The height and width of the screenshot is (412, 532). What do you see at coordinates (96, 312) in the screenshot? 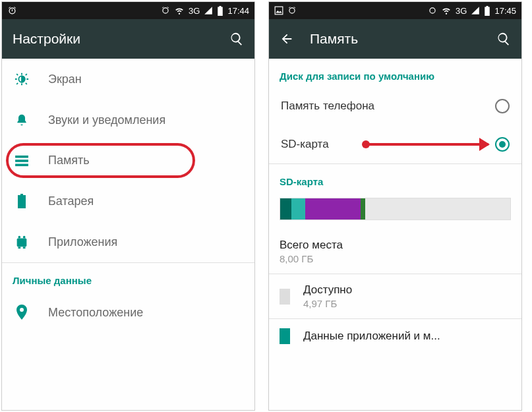
I see `settings-item-label: Местоположение` at bounding box center [96, 312].